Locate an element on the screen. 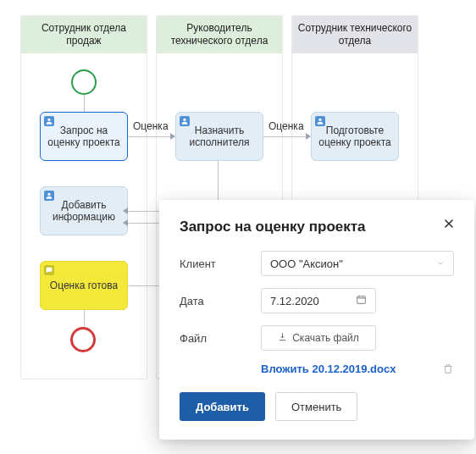 This screenshot has height=454, width=476. delete-attachment-button is located at coordinates (448, 369).